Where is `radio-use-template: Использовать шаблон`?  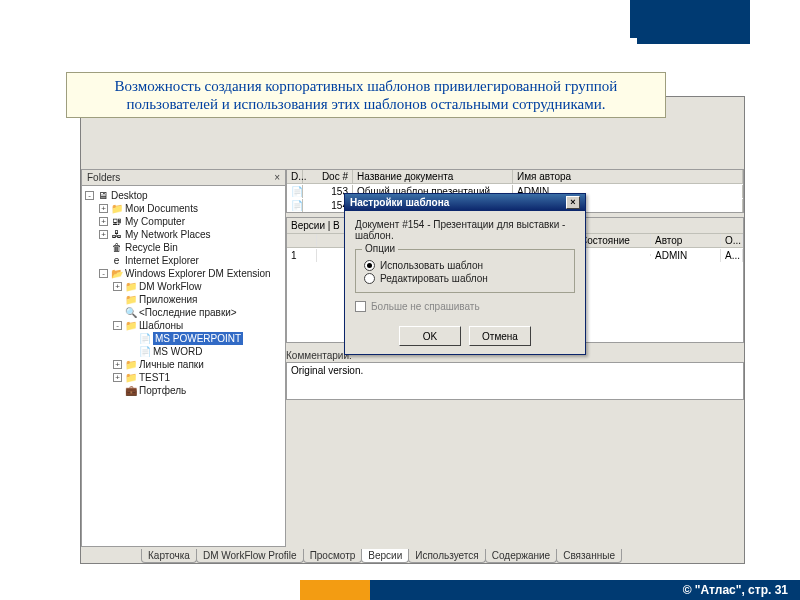
radio-use-template: Использовать шаблон is located at coordinates (465, 266).